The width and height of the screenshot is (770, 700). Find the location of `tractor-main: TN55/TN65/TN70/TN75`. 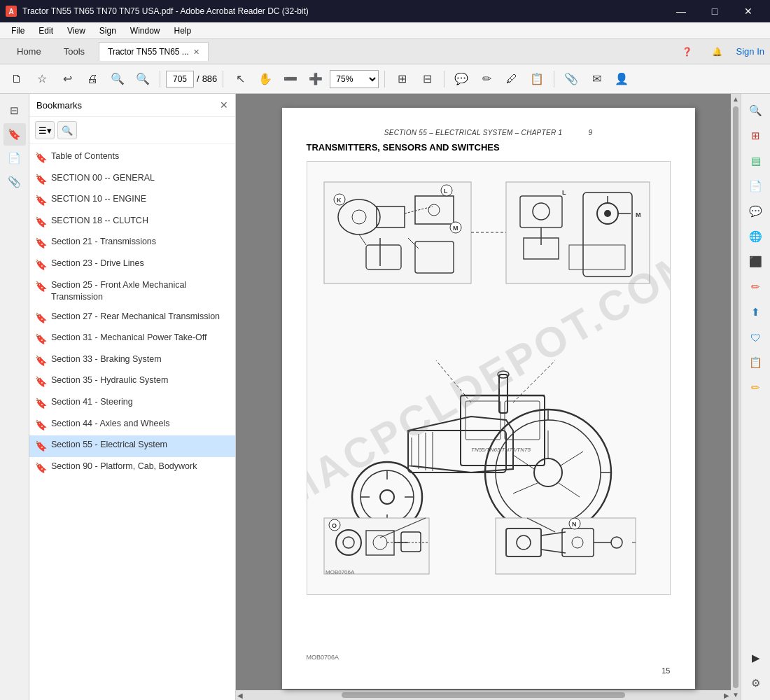

tractor-main: TN55/TN65/TN70/TN75 is located at coordinates (489, 416).